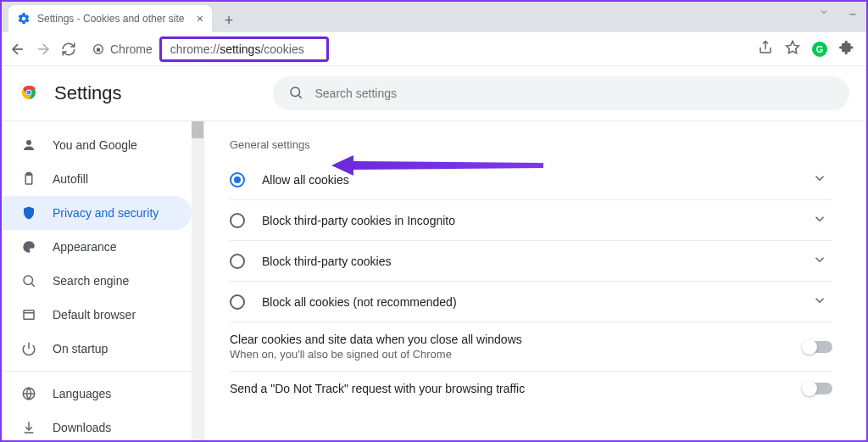 The width and height of the screenshot is (868, 442). Describe the element at coordinates (531, 389) in the screenshot. I see `toggle-do-not-track: Send a "Do Not Track" request with your …` at that location.